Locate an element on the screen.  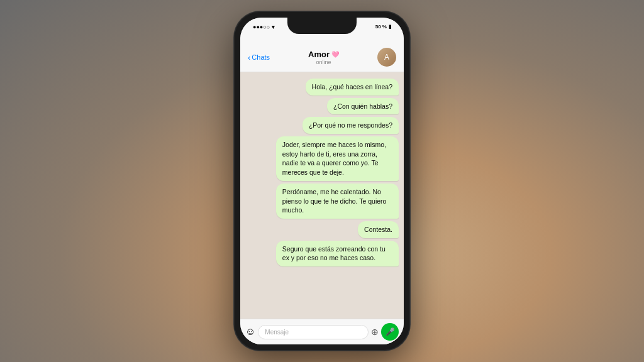
notch is located at coordinates (322, 26).